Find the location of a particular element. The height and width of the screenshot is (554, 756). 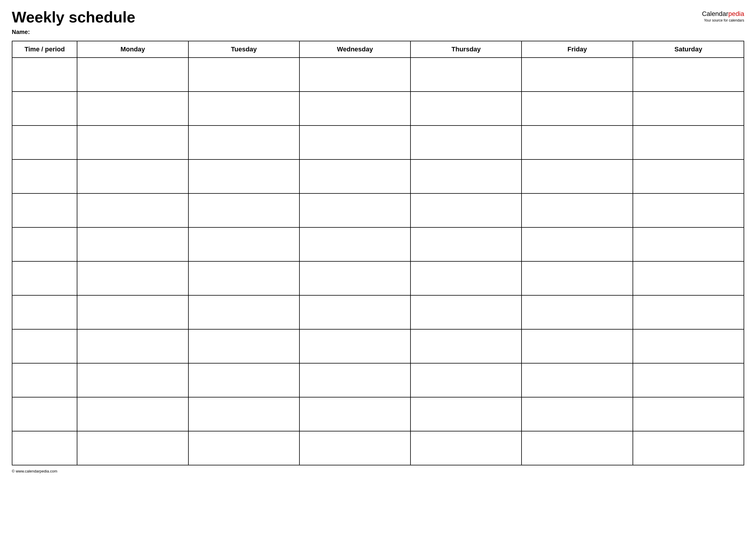

logo-section: Calendarpedia Your source for calendars is located at coordinates (723, 15).